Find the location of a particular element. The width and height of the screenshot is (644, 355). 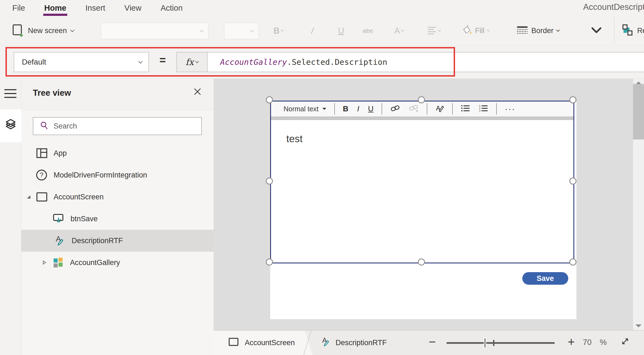

search-icon is located at coordinates (44, 126).